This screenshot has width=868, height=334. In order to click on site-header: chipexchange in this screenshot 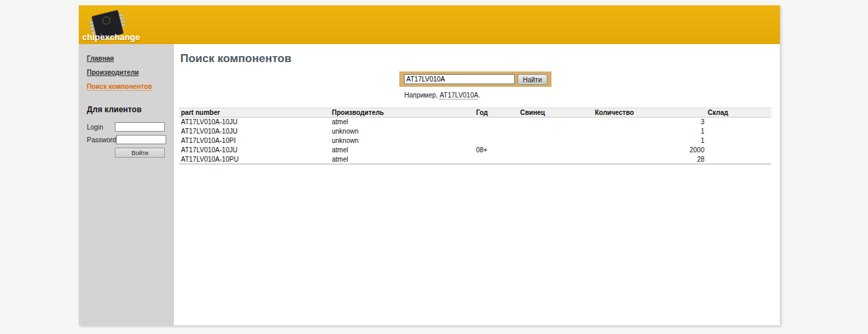, I will do `click(429, 25)`.